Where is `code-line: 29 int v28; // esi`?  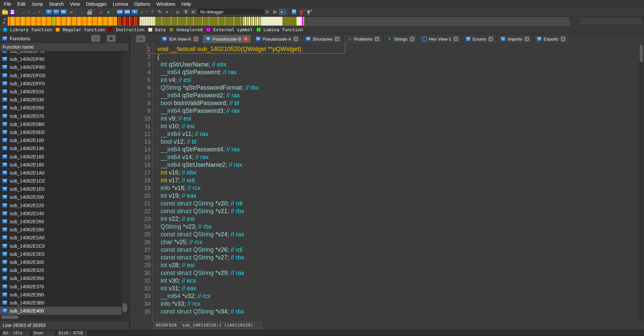 code-line: 29 int v28; // esi is located at coordinates (384, 265).